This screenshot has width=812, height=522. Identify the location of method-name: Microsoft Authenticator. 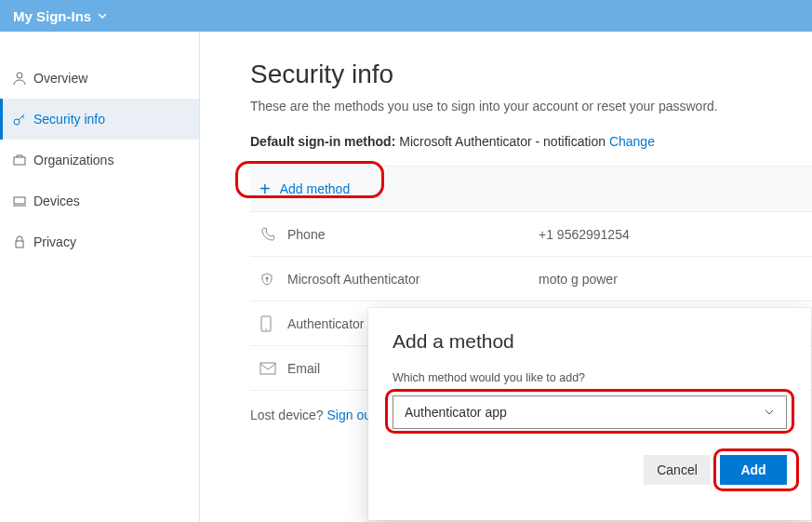
(413, 279).